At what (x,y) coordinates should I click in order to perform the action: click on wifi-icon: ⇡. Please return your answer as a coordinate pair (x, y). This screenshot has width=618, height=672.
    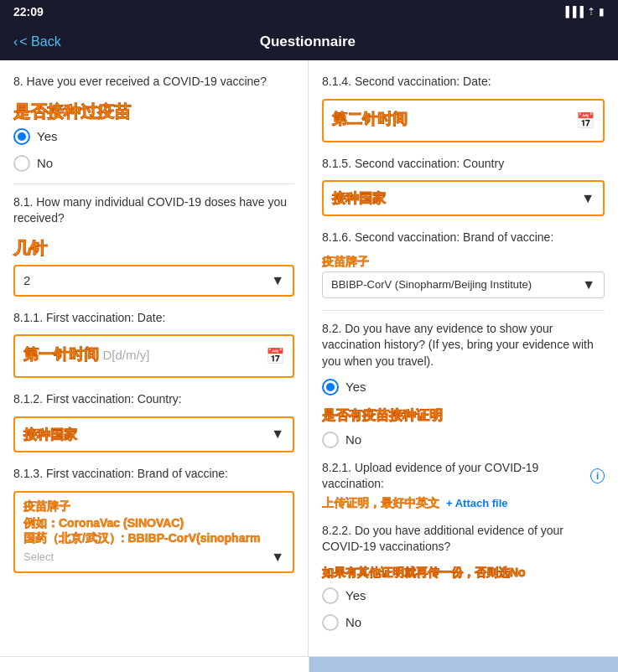
    Looking at the image, I should click on (591, 12).